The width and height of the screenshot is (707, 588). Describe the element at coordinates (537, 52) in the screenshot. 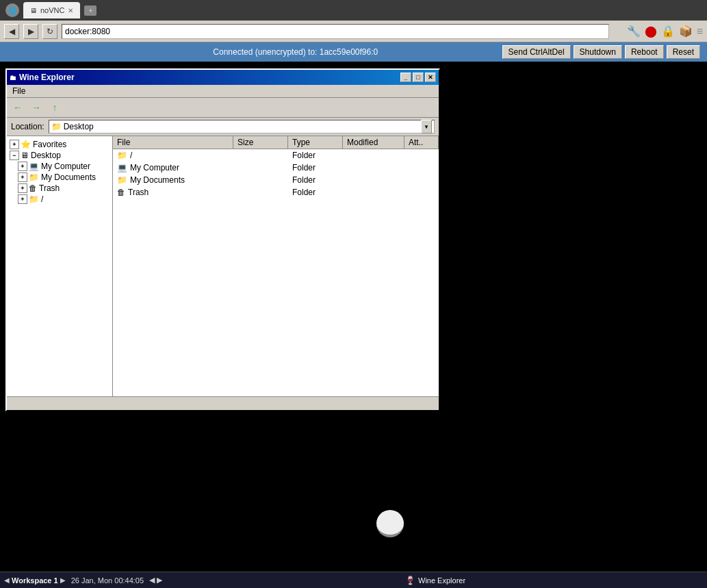

I see `send-ctrl-alt-del-button: Send CtrlAltDel` at that location.